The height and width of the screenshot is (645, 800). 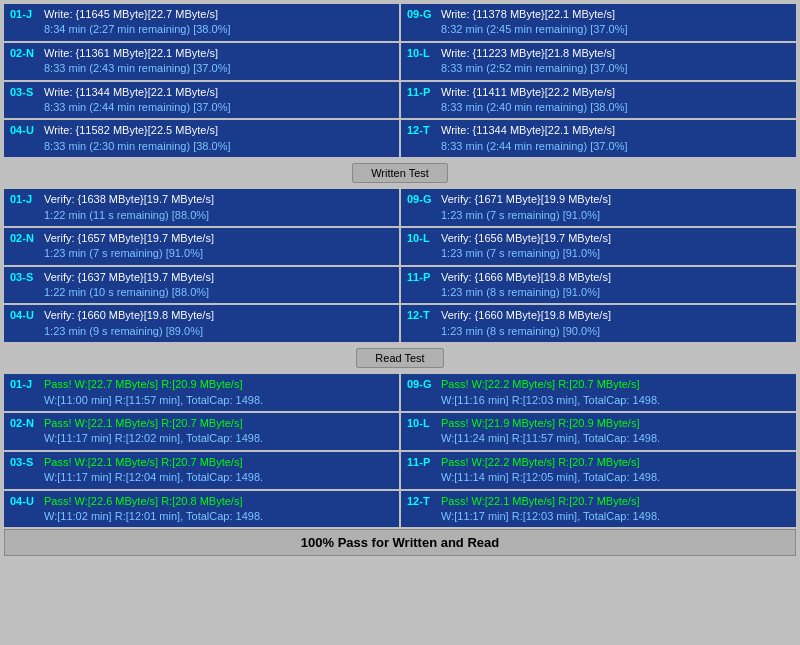 What do you see at coordinates (202, 138) in the screenshot?
I see `table-row: 04-UWrite: {11582 MByte}[22.5 MByte/s]8:…` at bounding box center [202, 138].